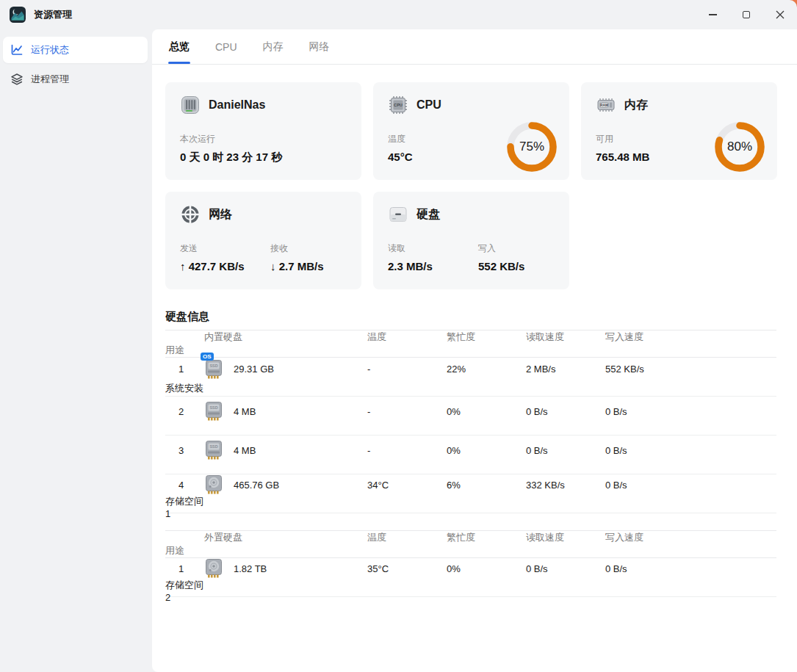  Describe the element at coordinates (407, 451) in the screenshot. I see `disk-temp: -` at that location.